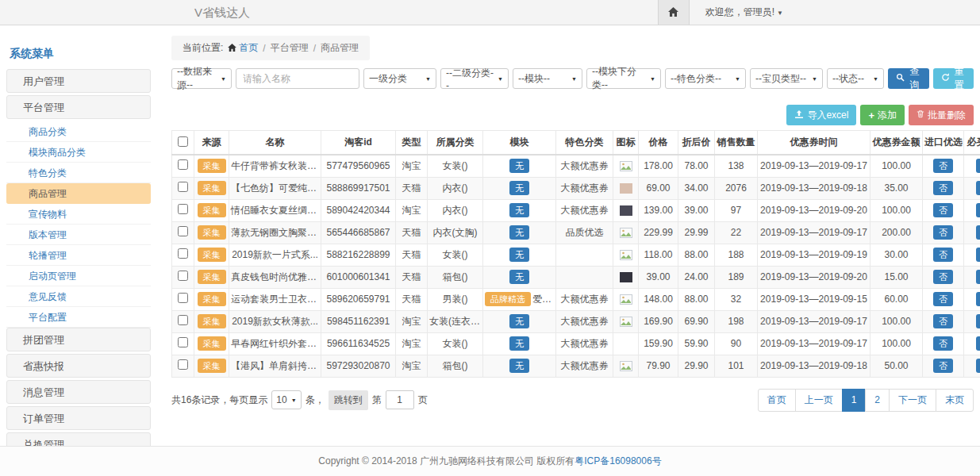 Image resolution: width=980 pixels, height=476 pixels. Describe the element at coordinates (705, 79) in the screenshot. I see `filter-select-feature: --特色分类--▼` at that location.